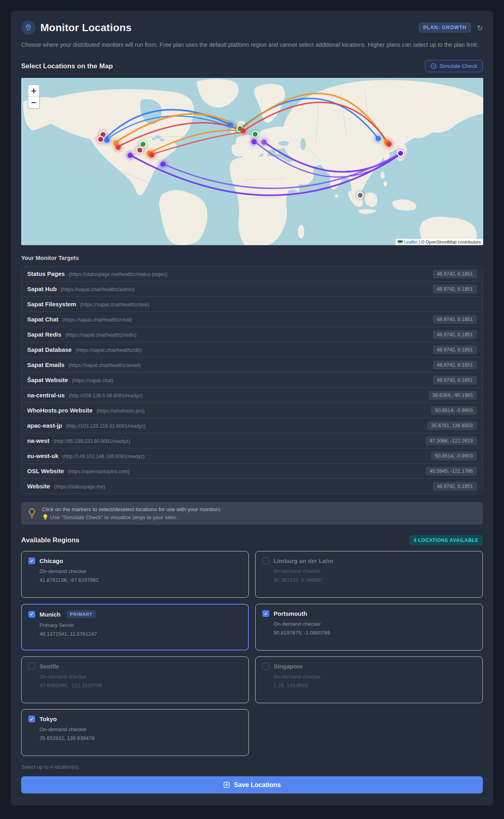  What do you see at coordinates (369, 680) in the screenshot?
I see `region-card-singapore: SingaporeOn-demand checker1.29, 103.8503` at bounding box center [369, 680].